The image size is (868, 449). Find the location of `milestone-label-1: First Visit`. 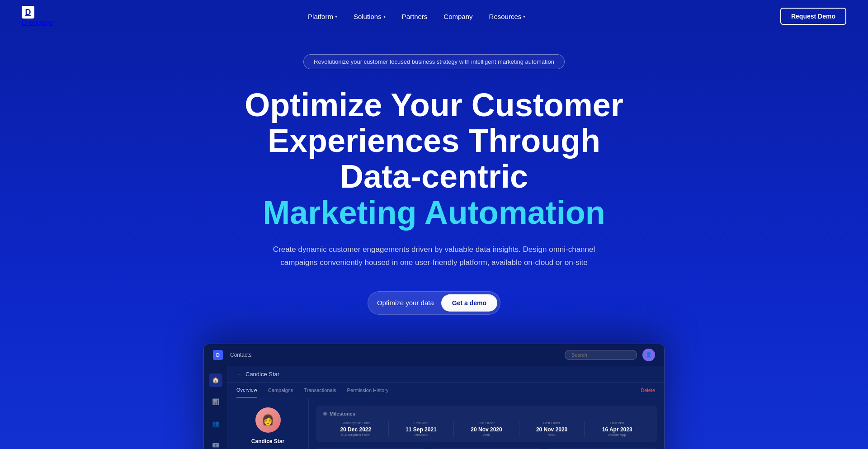

milestone-label-1: First Visit is located at coordinates (421, 423).